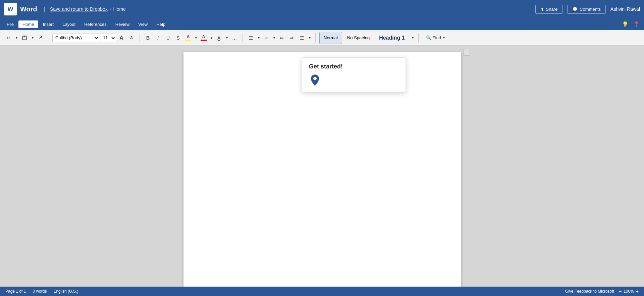 Image resolution: width=644 pixels, height=296 pixels. Describe the element at coordinates (121, 38) in the screenshot. I see `font-size-increase-button: A` at that location.